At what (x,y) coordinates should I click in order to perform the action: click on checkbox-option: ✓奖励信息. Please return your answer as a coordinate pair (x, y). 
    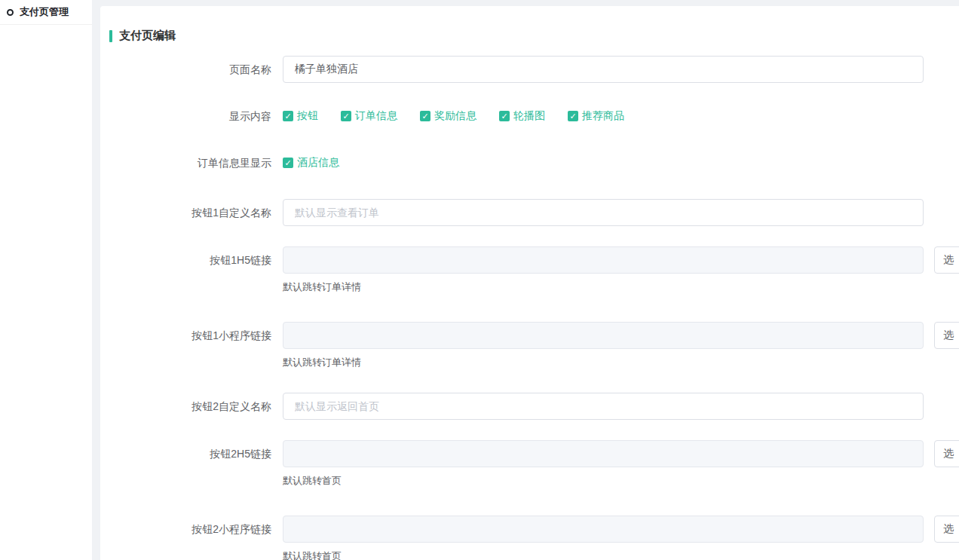
    Looking at the image, I should click on (448, 116).